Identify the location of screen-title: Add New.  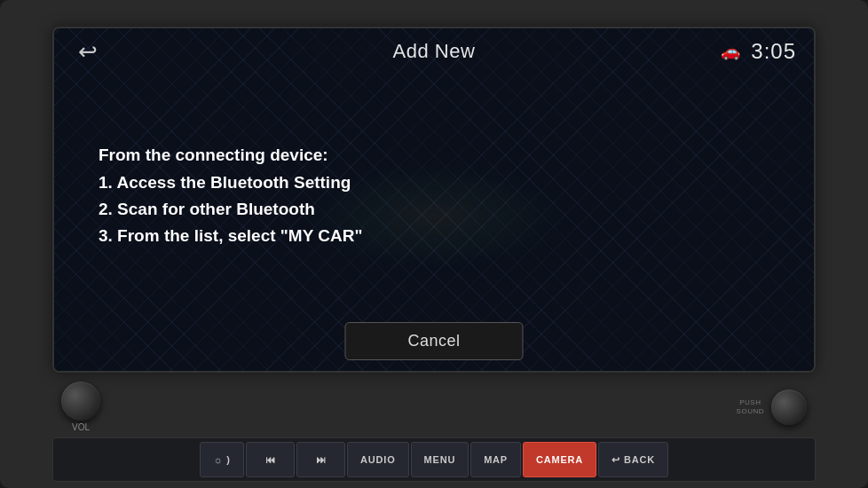
(435, 51).